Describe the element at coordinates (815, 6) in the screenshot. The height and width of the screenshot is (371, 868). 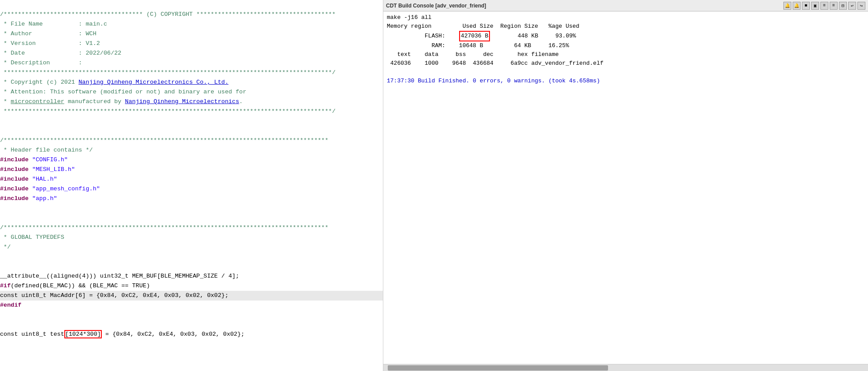
I see `toolbar-btn-4: ▣` at that location.